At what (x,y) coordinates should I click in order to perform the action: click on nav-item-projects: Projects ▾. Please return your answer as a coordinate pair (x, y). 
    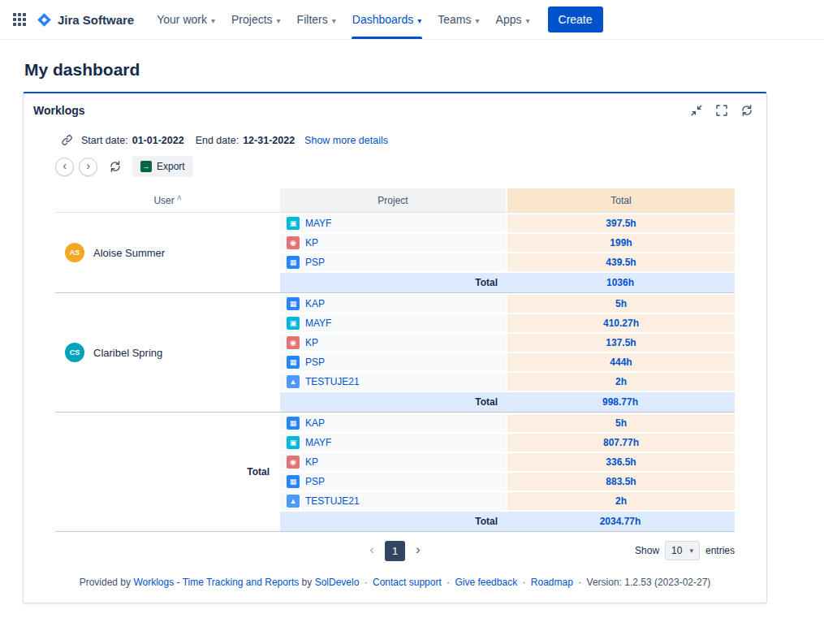
    Looking at the image, I should click on (257, 19).